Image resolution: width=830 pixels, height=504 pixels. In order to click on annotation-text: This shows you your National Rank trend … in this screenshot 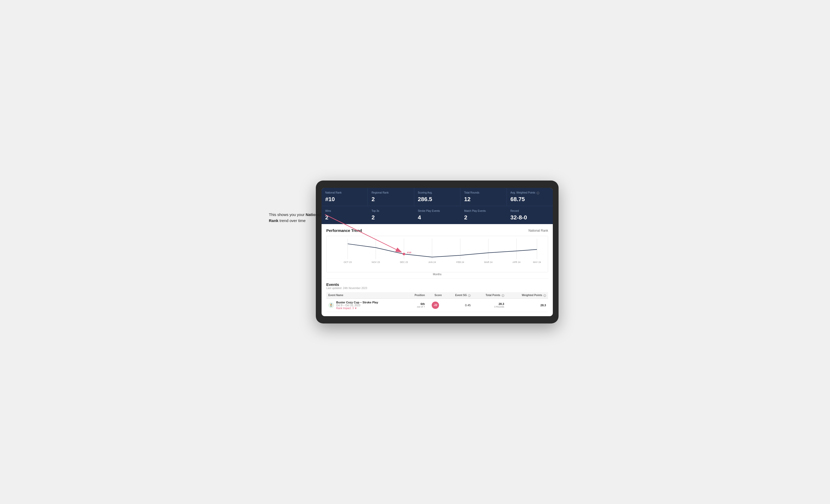, I will do `click(296, 217)`.